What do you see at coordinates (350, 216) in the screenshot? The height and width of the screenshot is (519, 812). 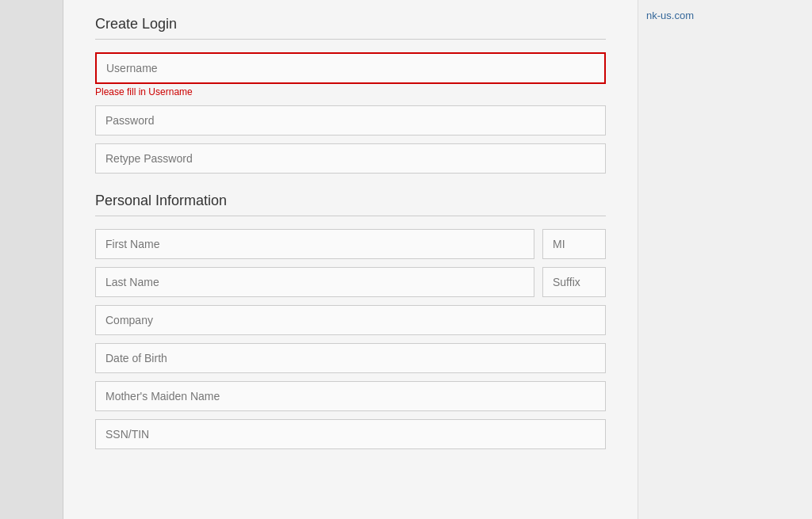 I see `personal-info-divider` at bounding box center [350, 216].